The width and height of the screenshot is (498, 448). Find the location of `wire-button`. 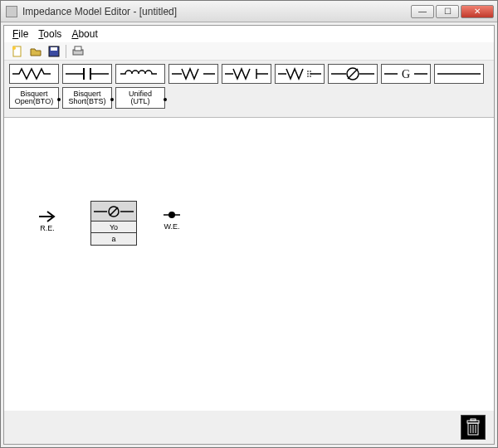

wire-button is located at coordinates (459, 74).